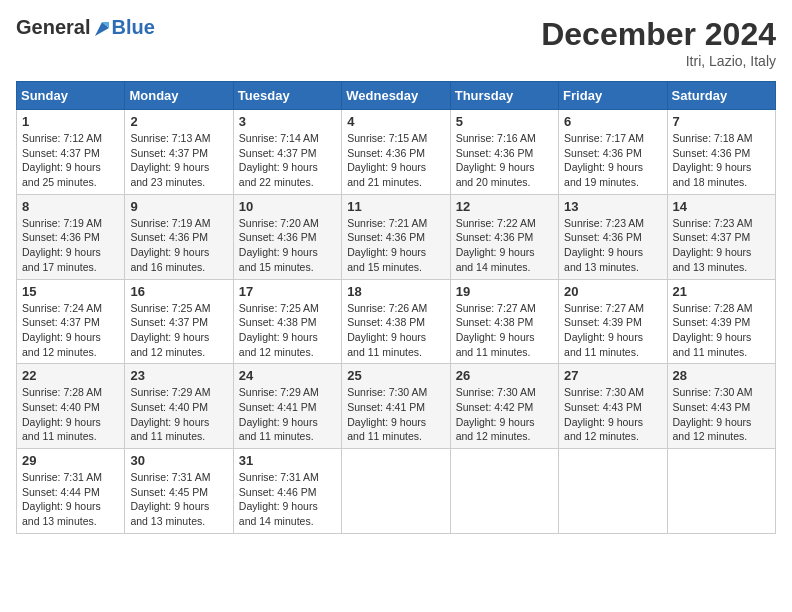 The width and height of the screenshot is (792, 612). I want to click on day-number: 5, so click(504, 122).